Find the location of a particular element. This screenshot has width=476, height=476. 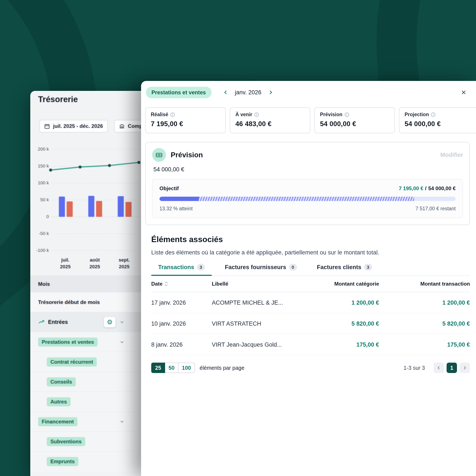

range-label: 1-3 sur 3 is located at coordinates (414, 368).